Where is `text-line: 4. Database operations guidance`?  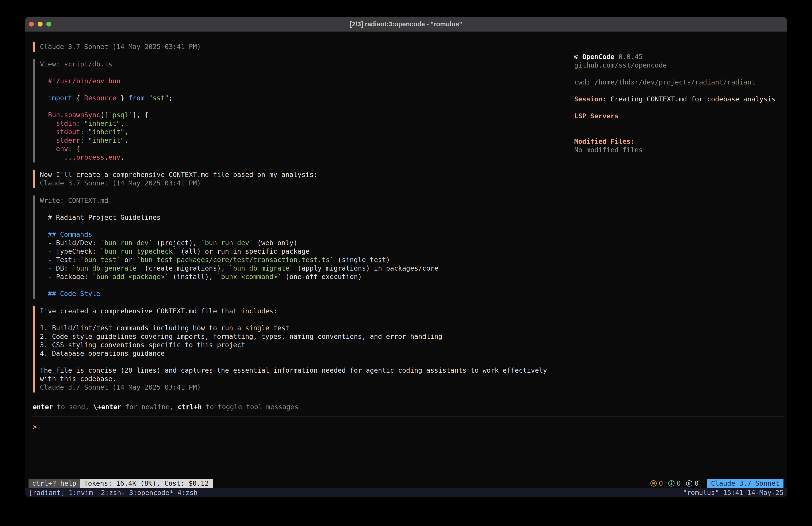 text-line: 4. Database operations guidance is located at coordinates (307, 354).